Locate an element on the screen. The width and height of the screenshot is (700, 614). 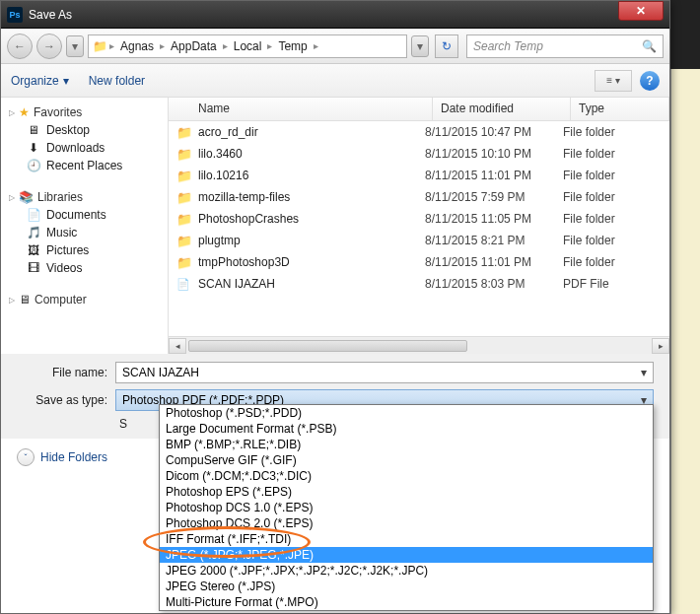
crumb: AppData is located at coordinates (193, 46).